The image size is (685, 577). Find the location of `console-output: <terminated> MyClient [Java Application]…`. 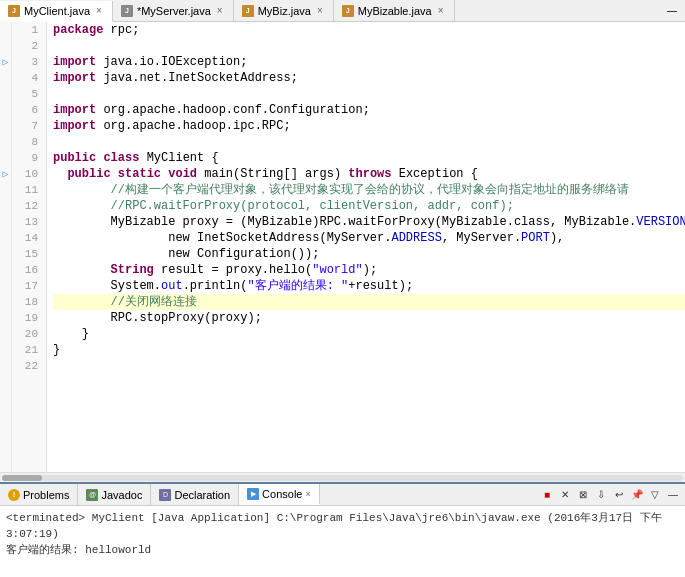

console-output: <terminated> MyClient [Java Application]… is located at coordinates (342, 531).